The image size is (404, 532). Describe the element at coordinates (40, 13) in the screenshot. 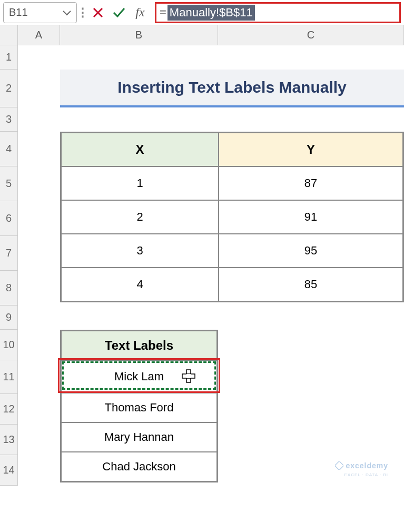

I see `name-box: B11` at that location.